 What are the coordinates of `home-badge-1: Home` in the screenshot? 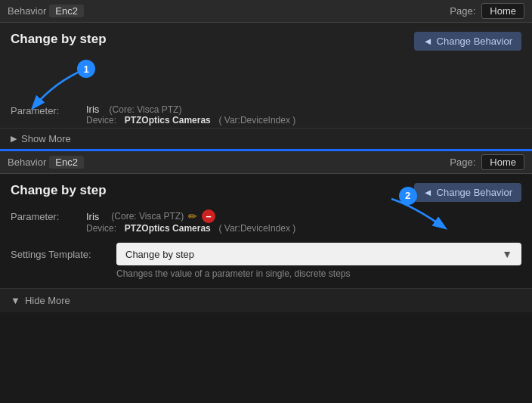 It's located at (503, 11).